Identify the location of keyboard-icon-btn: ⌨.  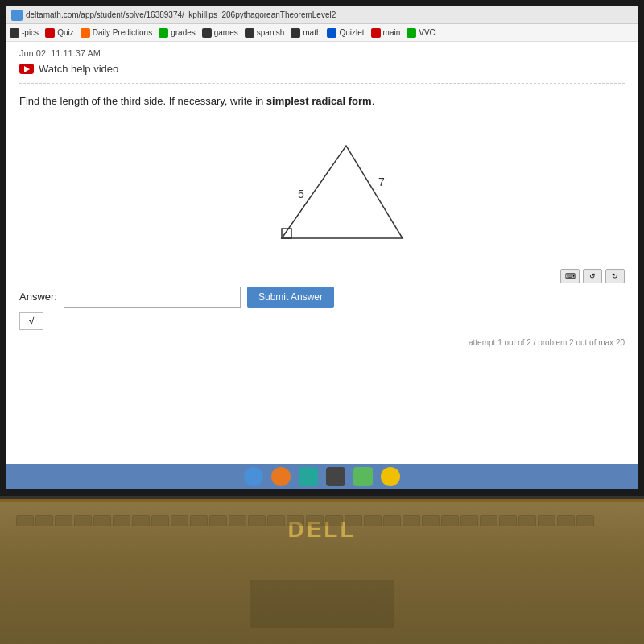
(570, 276).